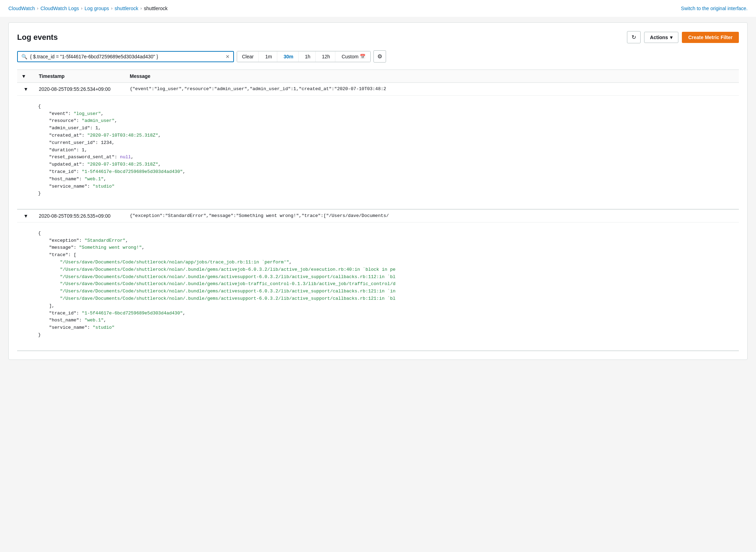 The width and height of the screenshot is (756, 552). What do you see at coordinates (37, 37) in the screenshot?
I see `page-title: Log events` at bounding box center [37, 37].